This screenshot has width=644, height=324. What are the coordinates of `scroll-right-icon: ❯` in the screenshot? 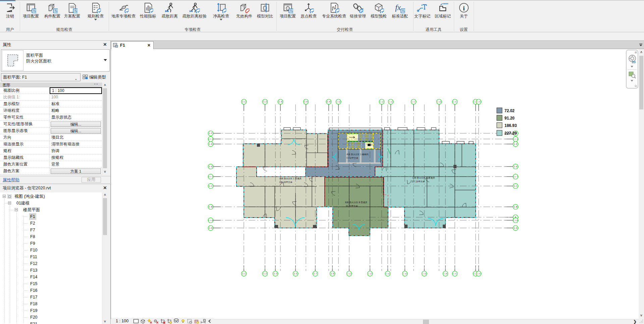 It's located at (635, 322).